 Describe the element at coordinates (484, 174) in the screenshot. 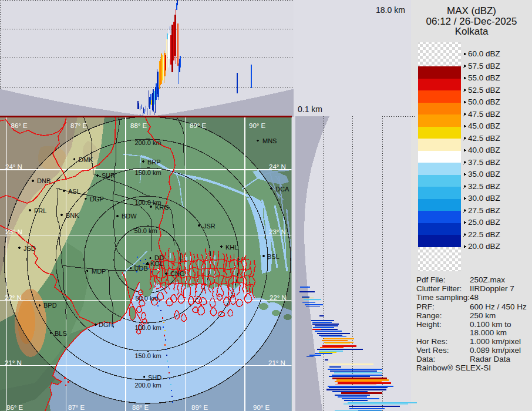

I see `svg-text: 35.0 dBZ` at that location.